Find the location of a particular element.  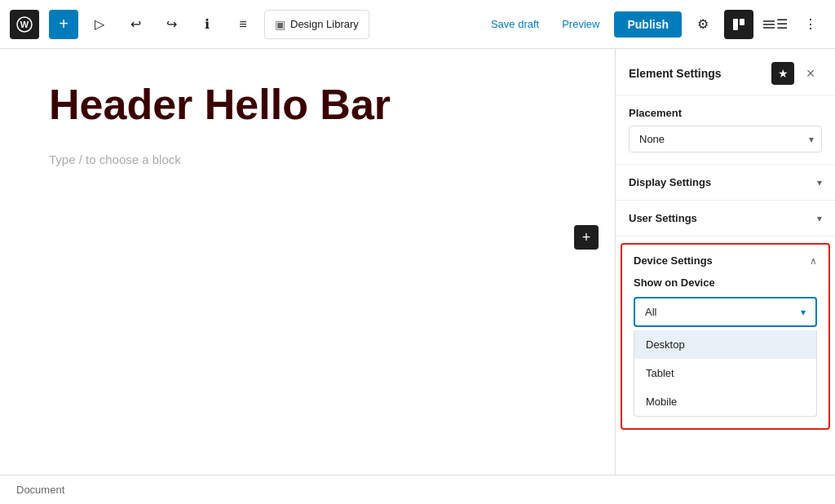

show-on-device-select: All ▾ is located at coordinates (726, 312).